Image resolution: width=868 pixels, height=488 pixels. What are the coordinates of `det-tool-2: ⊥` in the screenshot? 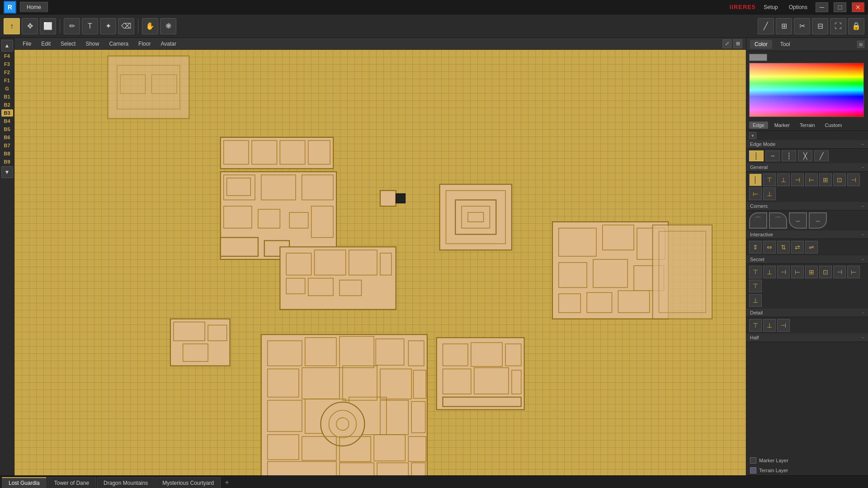 It's located at (769, 325).